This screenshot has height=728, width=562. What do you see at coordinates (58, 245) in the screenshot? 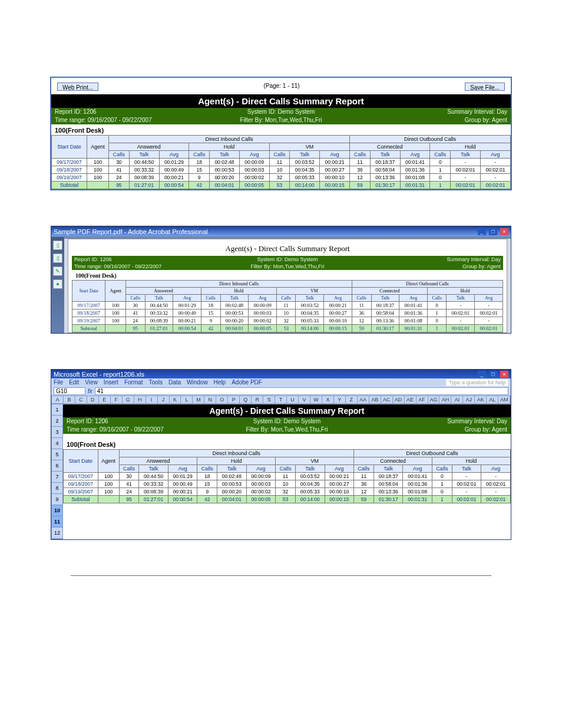
I see `pages-panel-icon: ▯` at bounding box center [58, 245].